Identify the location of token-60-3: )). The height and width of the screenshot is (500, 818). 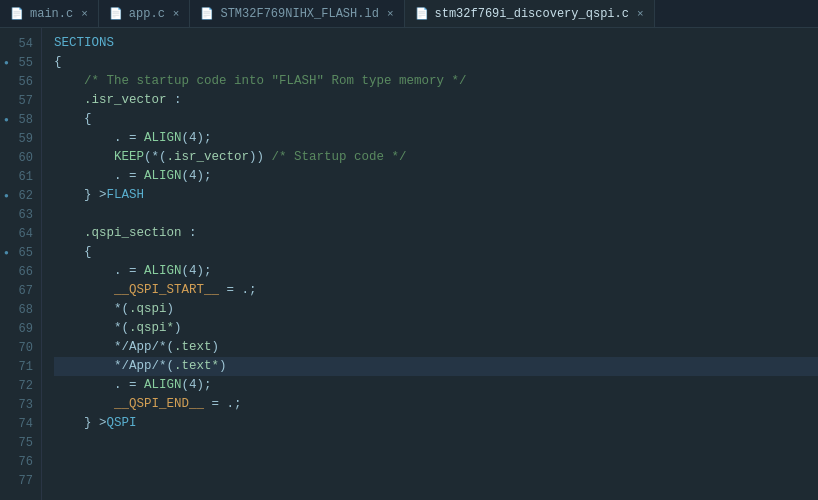
(260, 158).